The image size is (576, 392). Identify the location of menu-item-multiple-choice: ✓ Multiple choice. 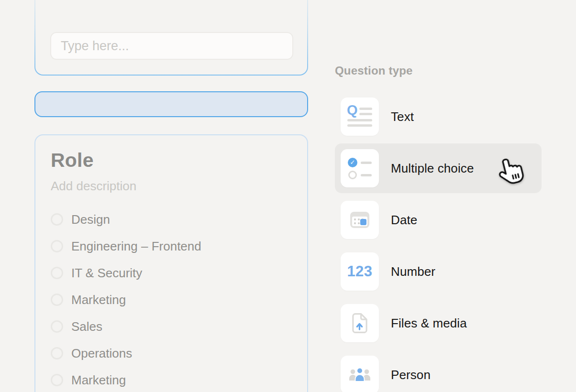
(438, 168).